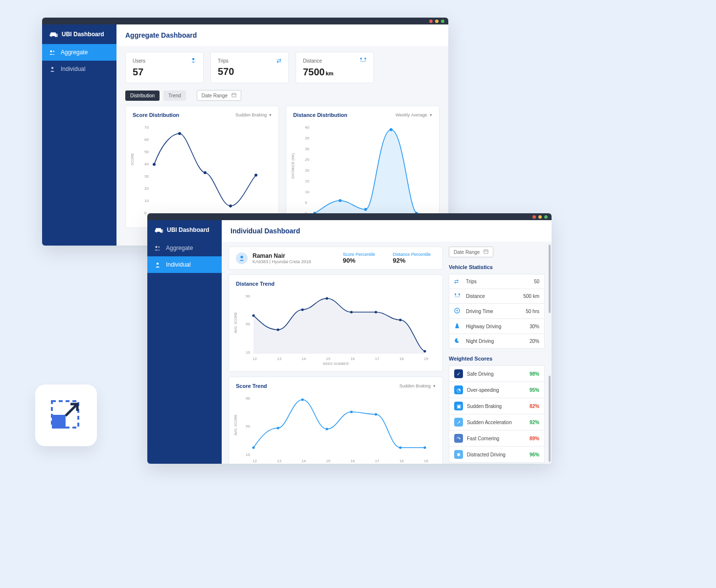 The height and width of the screenshot is (588, 716). Describe the element at coordinates (79, 135) in the screenshot. I see `sidebar: UBI Dashboard Aggregate Individual` at that location.